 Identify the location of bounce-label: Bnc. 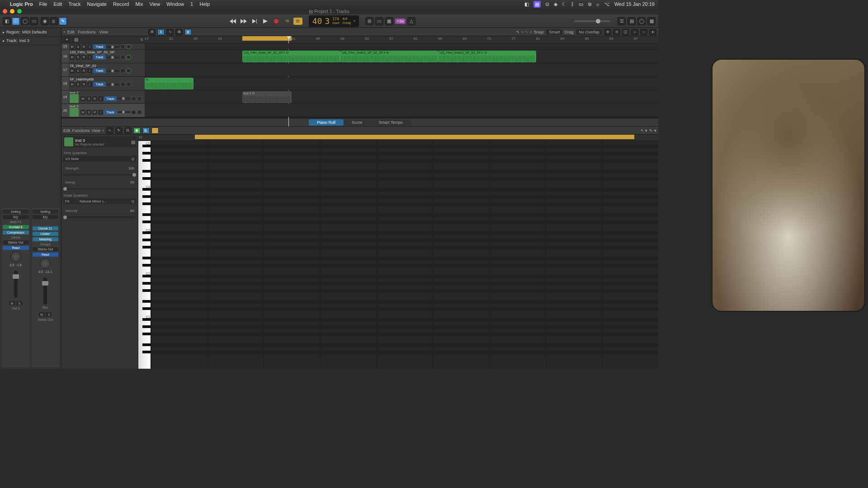
(45, 307).